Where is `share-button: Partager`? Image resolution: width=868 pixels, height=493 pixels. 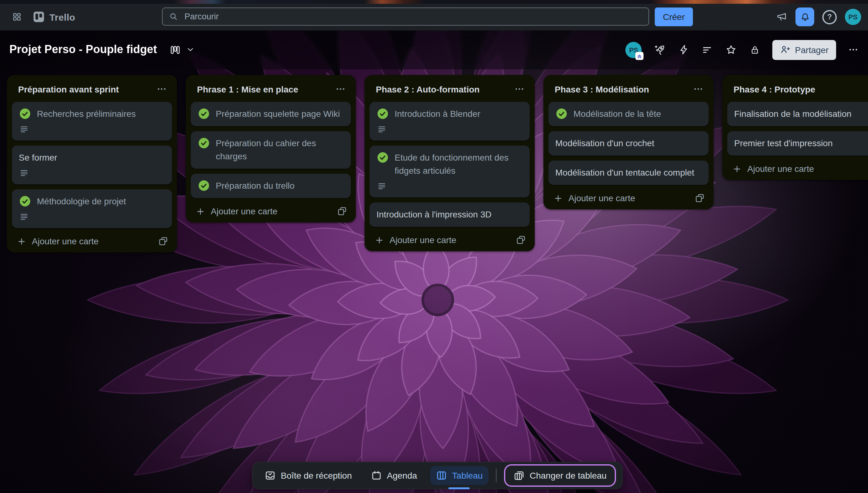
share-button: Partager is located at coordinates (804, 49).